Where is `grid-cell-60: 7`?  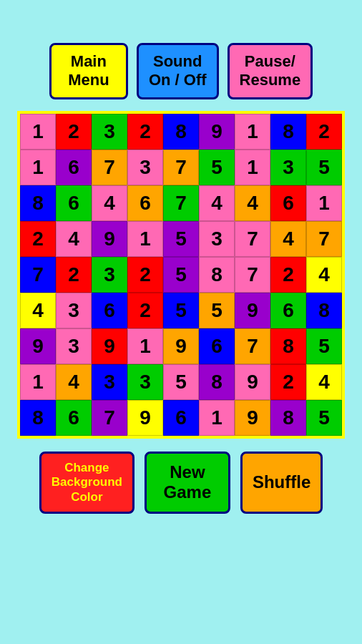
grid-cell-60: 7 is located at coordinates (253, 346).